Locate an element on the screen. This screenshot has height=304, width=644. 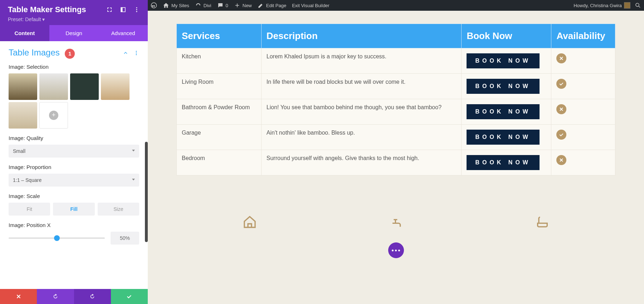
slider-thumb is located at coordinates (57, 238).